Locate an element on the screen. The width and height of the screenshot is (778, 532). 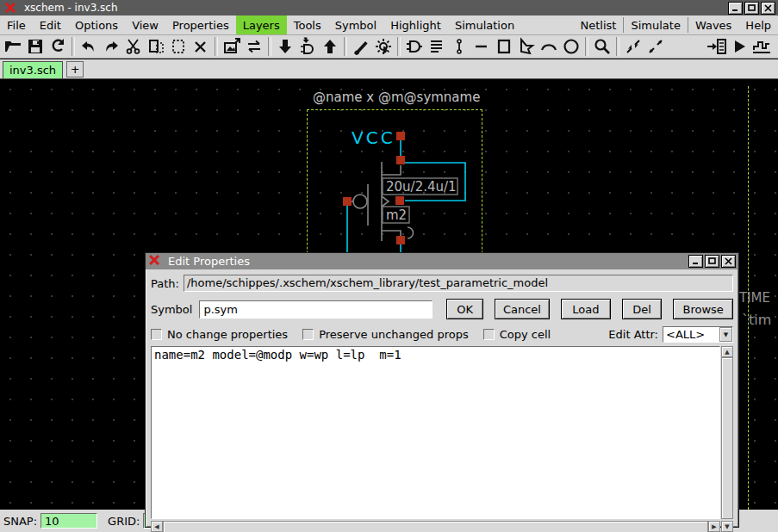
menu-properties: Properties is located at coordinates (201, 25).